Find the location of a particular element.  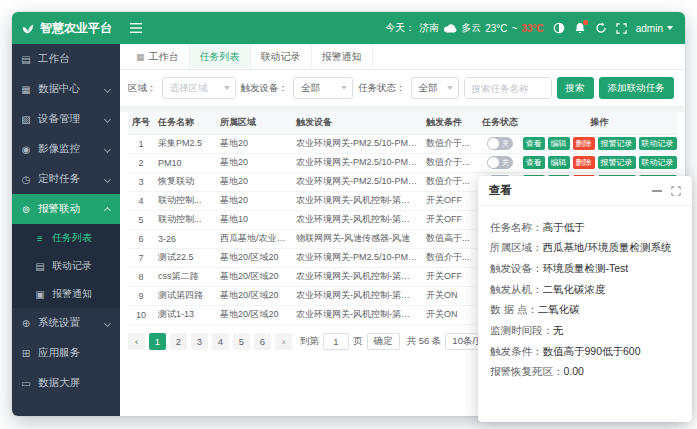

minimize-icon is located at coordinates (657, 191).